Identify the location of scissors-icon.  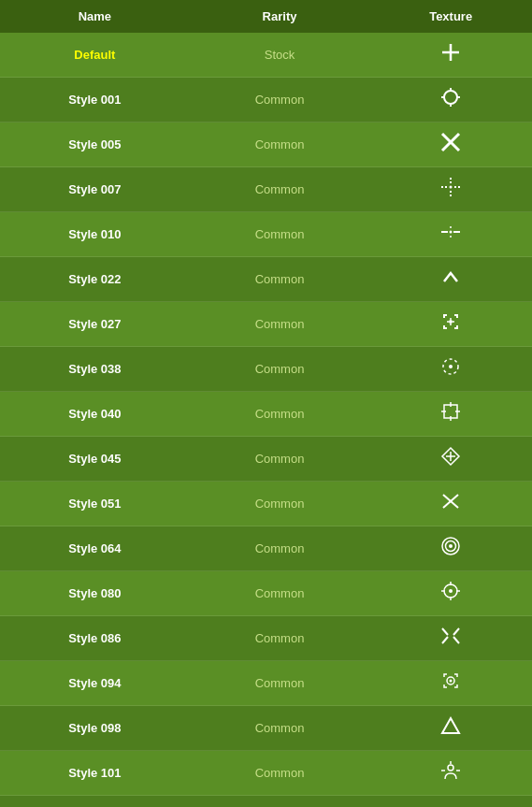
(451, 503).